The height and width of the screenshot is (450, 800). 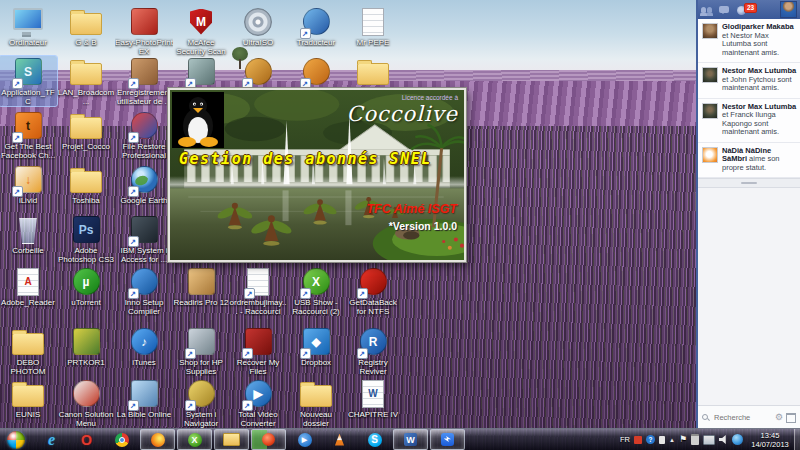 I want to click on notification-text: Nestor Max Lutumba et John Fytchou sont …, so click(x=760, y=80).